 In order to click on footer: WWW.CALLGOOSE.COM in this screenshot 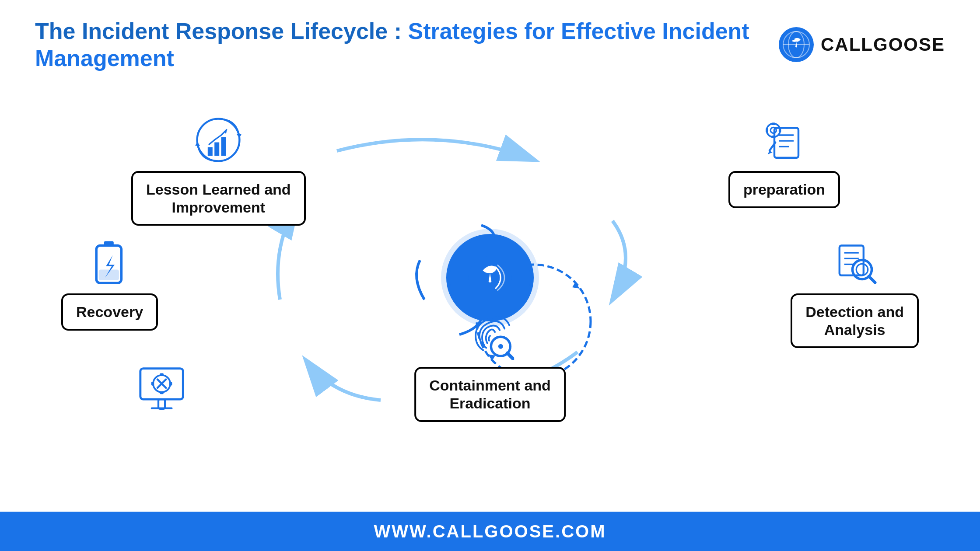, I will do `click(490, 531)`.